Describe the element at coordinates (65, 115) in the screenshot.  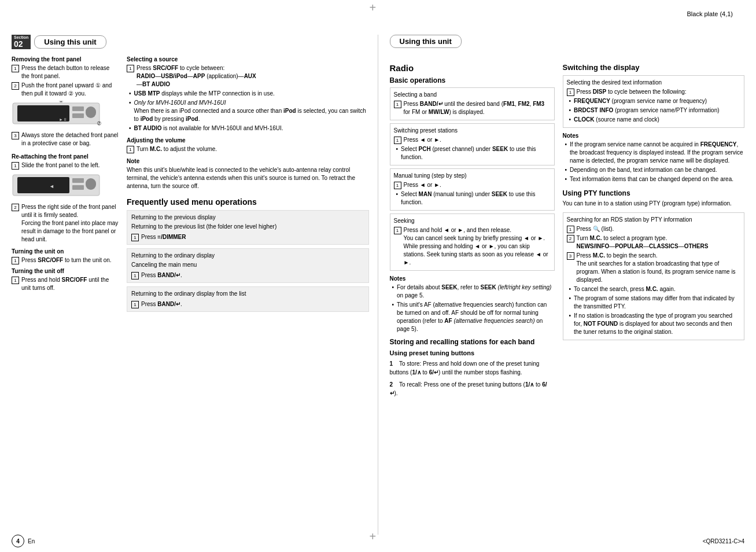
I see `device-image-top: ► II ➁ ①` at that location.